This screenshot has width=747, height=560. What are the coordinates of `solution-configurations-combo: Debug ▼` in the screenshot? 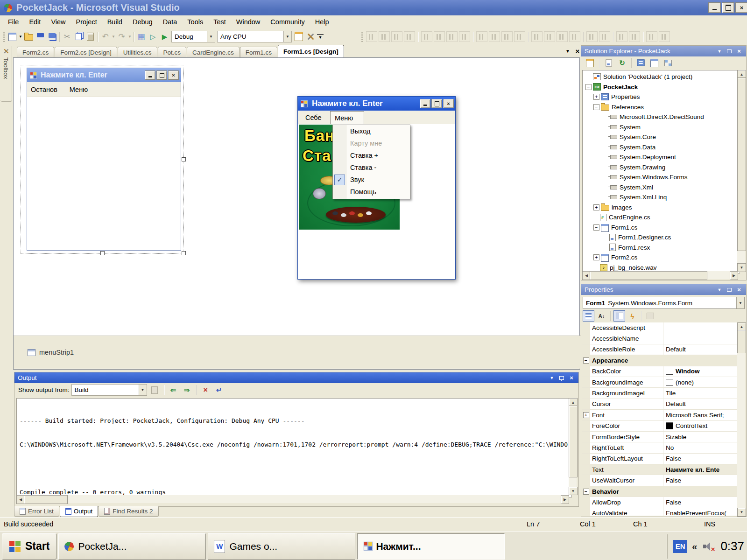 It's located at (193, 36).